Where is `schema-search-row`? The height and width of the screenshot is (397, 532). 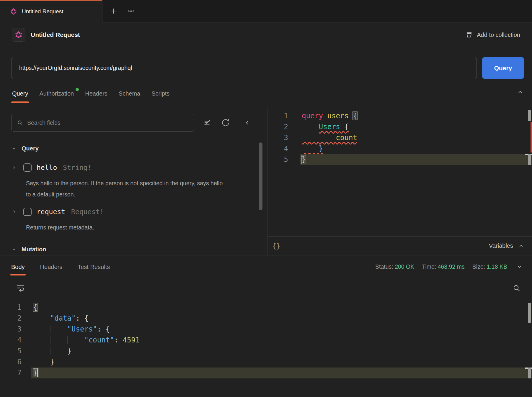
schema-search-row is located at coordinates (139, 123).